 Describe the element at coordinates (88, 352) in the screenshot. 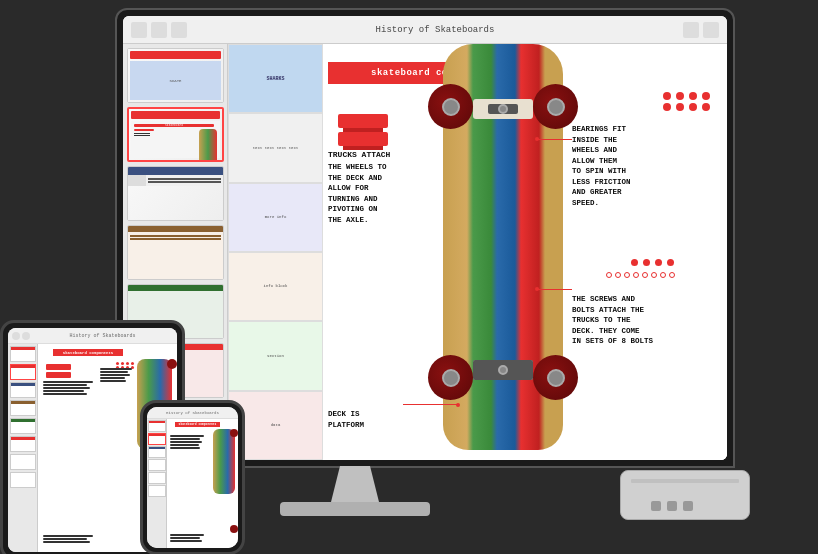

I see `ipad-slide-title: skateboard components` at that location.